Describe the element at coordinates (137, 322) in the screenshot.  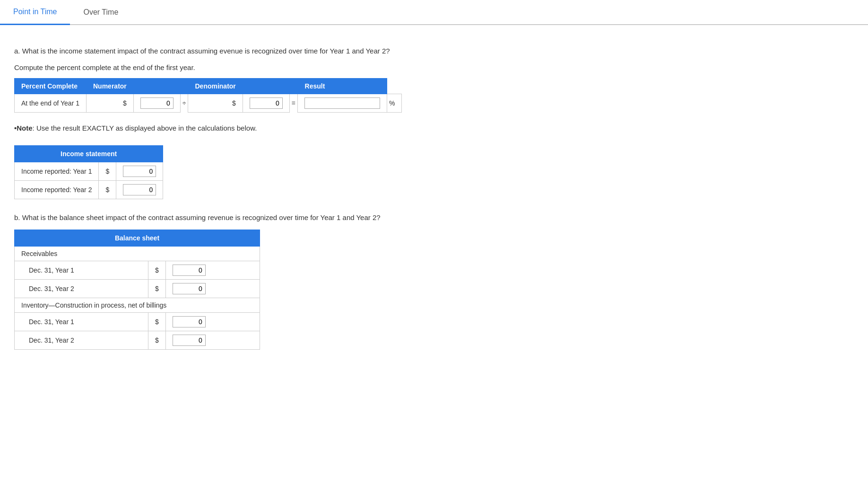
I see `inventory-year1-row: Dec. 31, Year 1 $` at that location.